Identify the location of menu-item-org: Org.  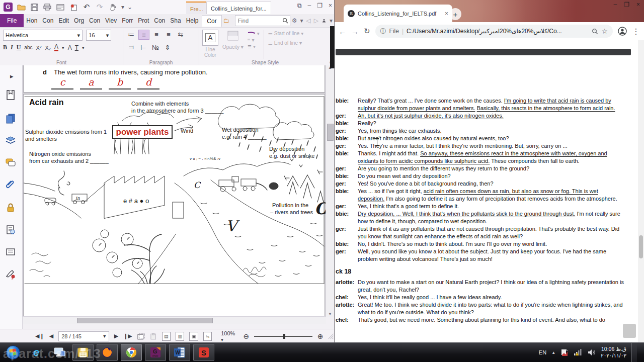
(79, 21).